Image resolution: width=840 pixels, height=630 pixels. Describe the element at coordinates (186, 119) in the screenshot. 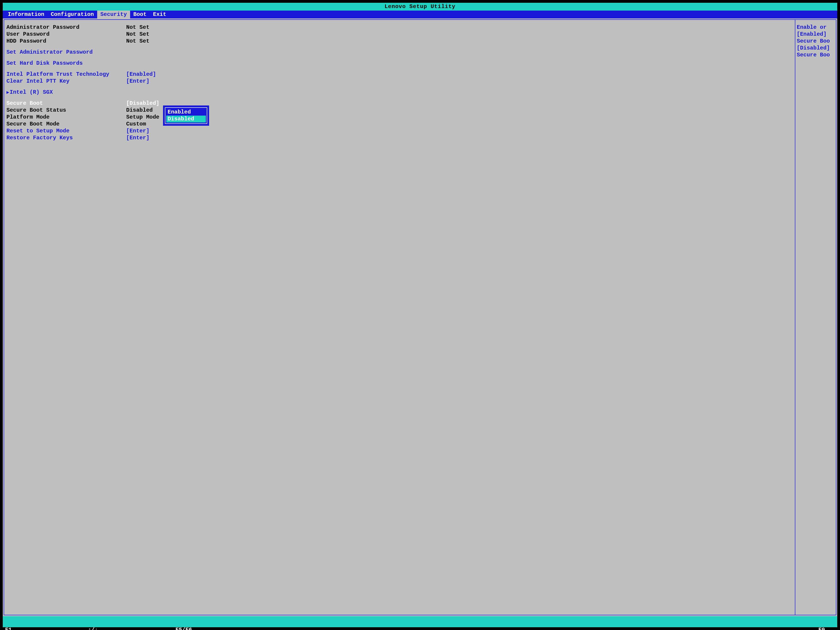

I see `popup-option-disabled: Disabled` at that location.